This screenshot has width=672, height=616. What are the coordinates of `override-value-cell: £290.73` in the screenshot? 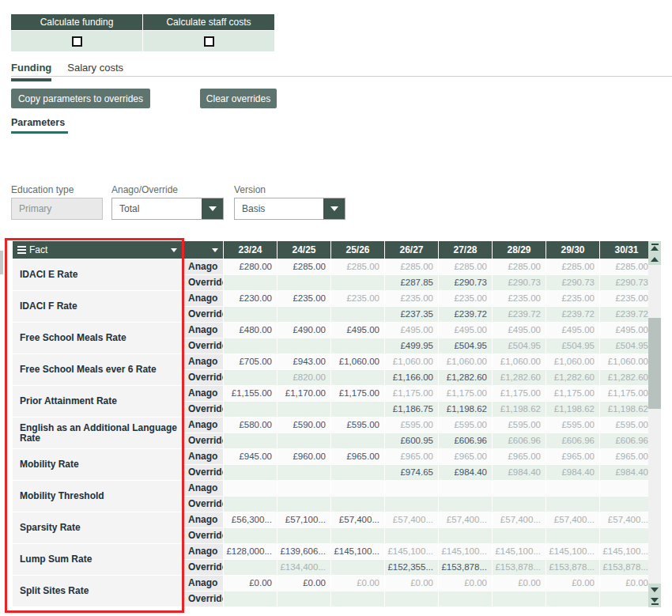 It's located at (572, 283).